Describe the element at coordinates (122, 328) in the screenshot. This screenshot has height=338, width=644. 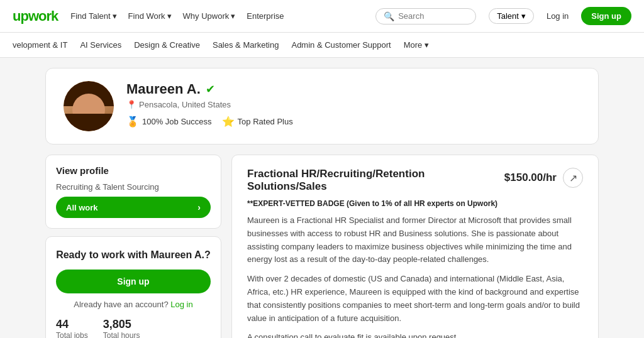
I see `stat-total-hours: 3,805 Total hours` at that location.